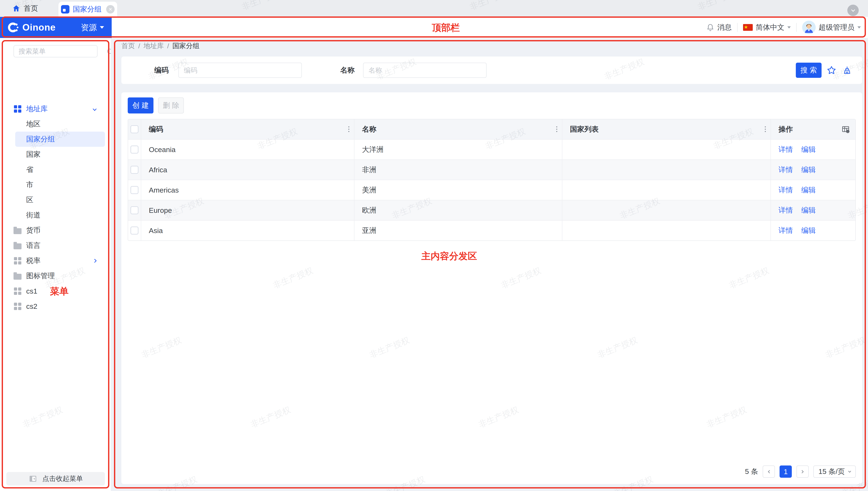 The image size is (868, 491). What do you see at coordinates (809, 70) in the screenshot?
I see `search-button: 搜索` at bounding box center [809, 70].